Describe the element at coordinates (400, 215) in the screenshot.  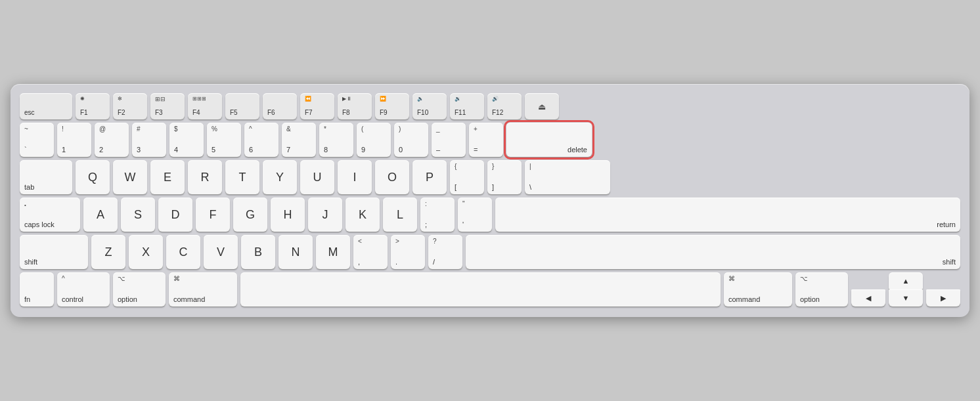
I see `key-l: L` at that location.